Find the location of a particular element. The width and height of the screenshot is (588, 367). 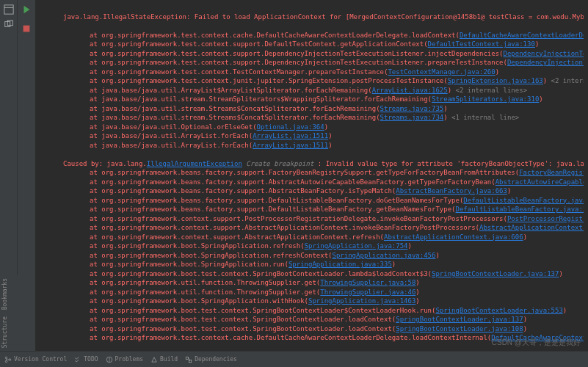

source-link: SpringBootContextLoader.java:108 is located at coordinates (460, 329).